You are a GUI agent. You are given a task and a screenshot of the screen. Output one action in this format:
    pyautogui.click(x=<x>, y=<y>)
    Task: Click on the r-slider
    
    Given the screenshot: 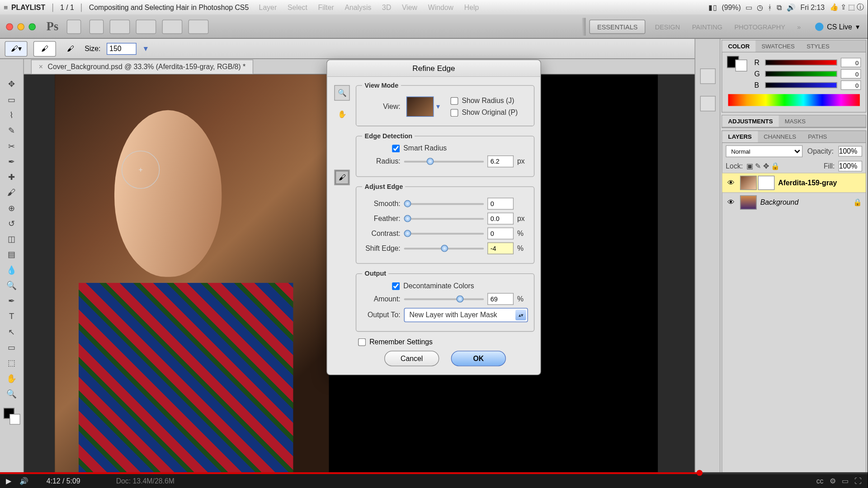 What is the action you would take?
    pyautogui.click(x=801, y=62)
    